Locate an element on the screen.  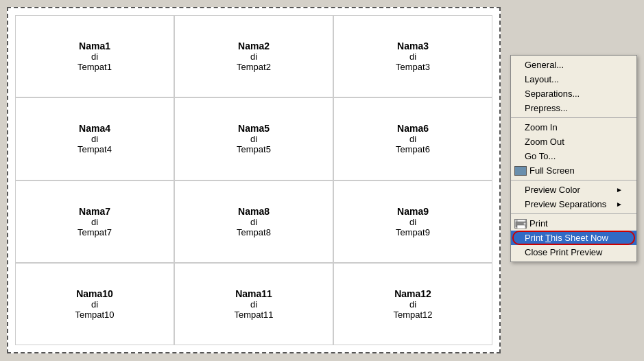
menu-item-close-print-preview: Close Print Preview is located at coordinates (573, 253).